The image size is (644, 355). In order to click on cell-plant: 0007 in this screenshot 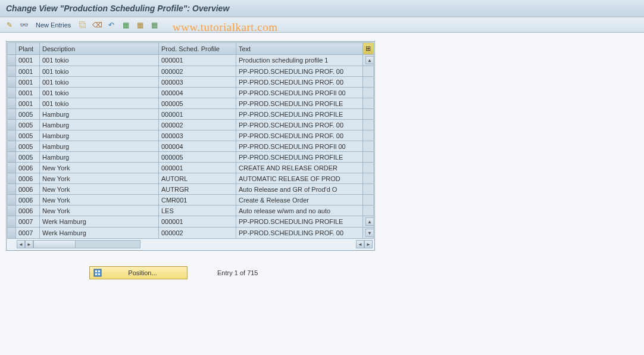, I will do `click(28, 222)`.